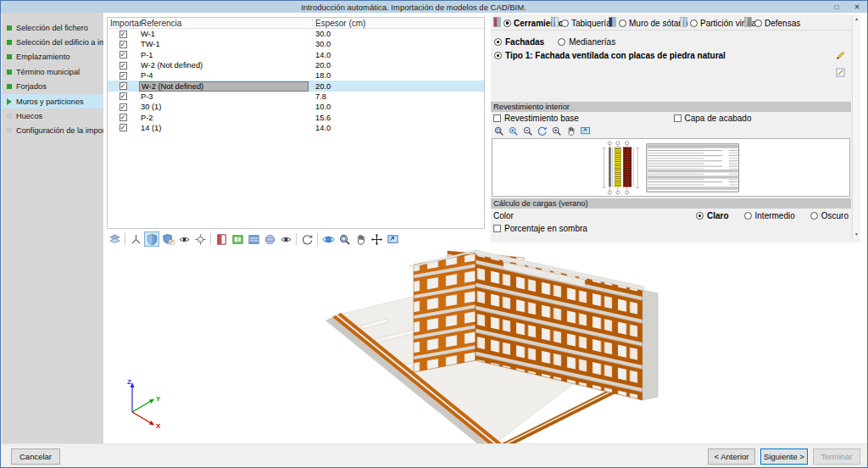  Describe the element at coordinates (841, 56) in the screenshot. I see `pencil-icon` at that location.